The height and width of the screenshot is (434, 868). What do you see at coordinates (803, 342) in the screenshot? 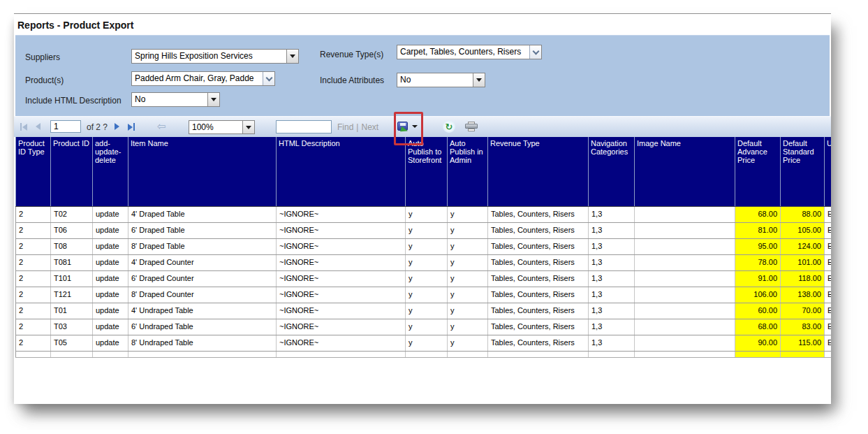
I see `table-cell: 115.00` at bounding box center [803, 342].